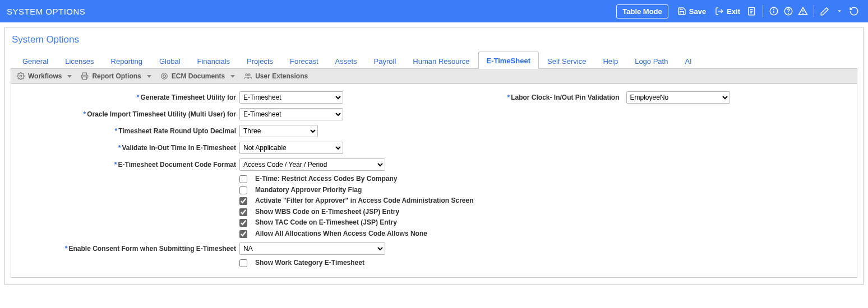  I want to click on checkbox-restrict-access, so click(243, 179).